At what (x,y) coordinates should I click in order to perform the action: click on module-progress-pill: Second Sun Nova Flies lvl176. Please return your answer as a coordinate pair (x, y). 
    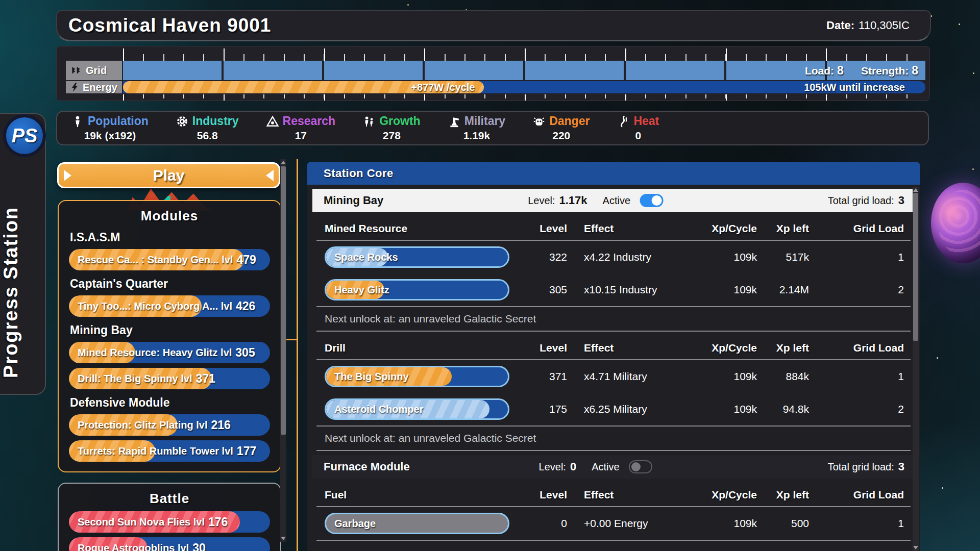
    Looking at the image, I should click on (169, 522).